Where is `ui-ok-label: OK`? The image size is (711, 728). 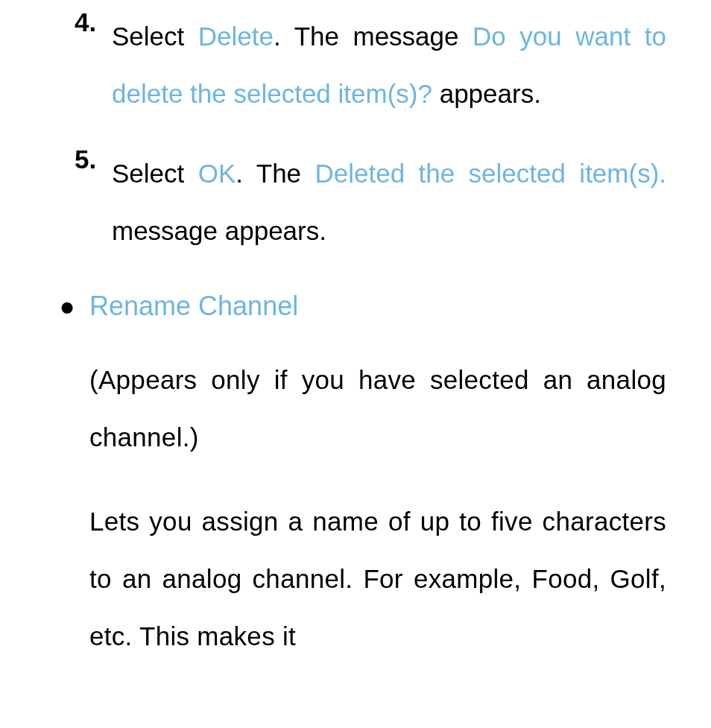
ui-ok-label: OK is located at coordinates (218, 173).